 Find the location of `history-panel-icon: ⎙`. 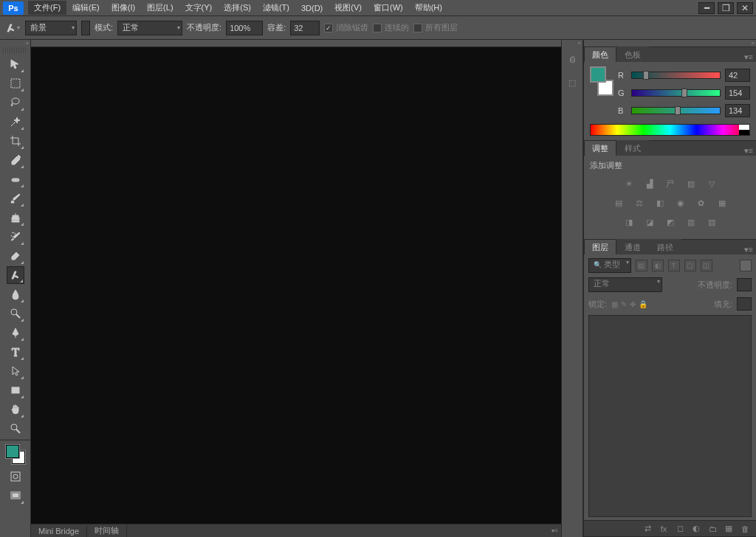

history-panel-icon: ⎙ is located at coordinates (572, 59).